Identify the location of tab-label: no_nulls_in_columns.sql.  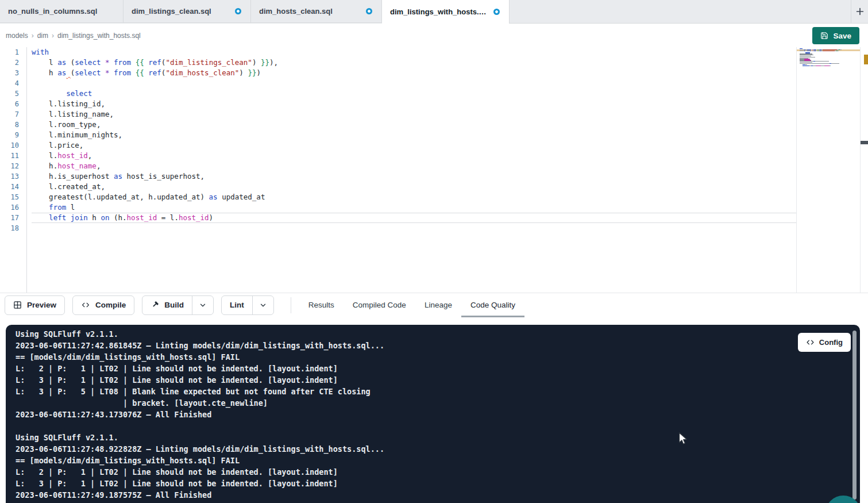
(53, 11).